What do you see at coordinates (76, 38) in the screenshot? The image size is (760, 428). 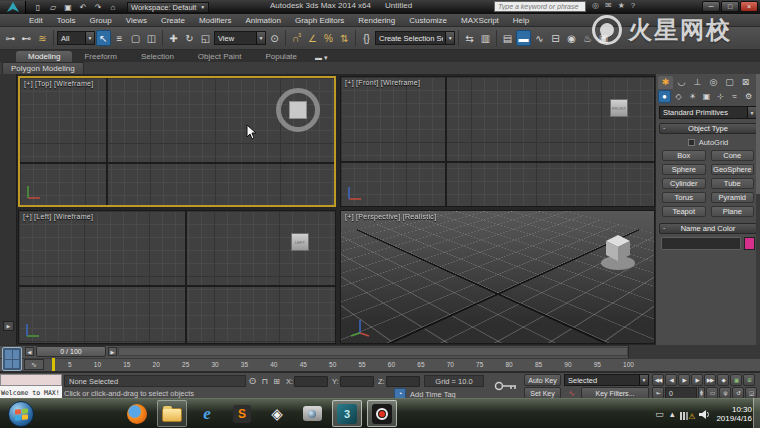 I see `selection-filter-dropdown: All ▼` at bounding box center [76, 38].